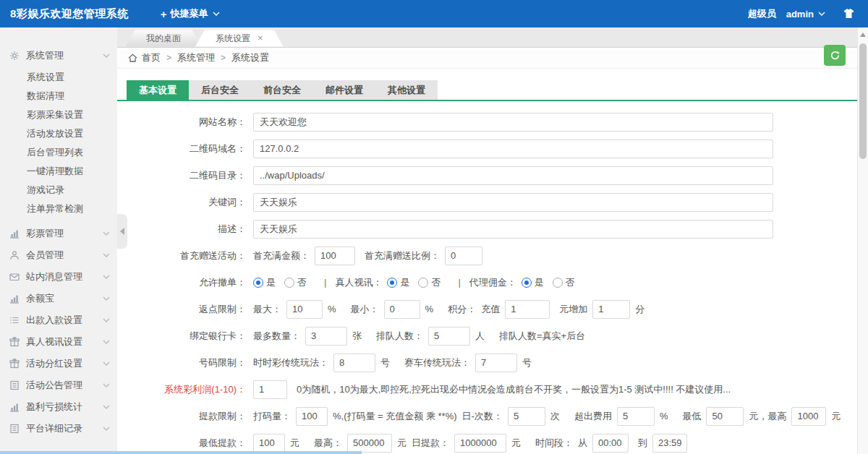  Describe the element at coordinates (59, 234) in the screenshot. I see `sidebar-group-lottery-mgmt: 彩票管理` at that location.